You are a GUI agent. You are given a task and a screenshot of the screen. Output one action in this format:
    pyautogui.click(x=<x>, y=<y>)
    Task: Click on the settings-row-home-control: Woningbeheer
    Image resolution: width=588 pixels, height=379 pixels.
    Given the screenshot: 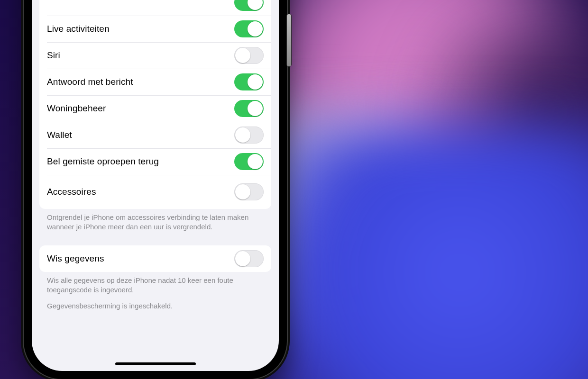 What is the action you would take?
    pyautogui.click(x=156, y=108)
    